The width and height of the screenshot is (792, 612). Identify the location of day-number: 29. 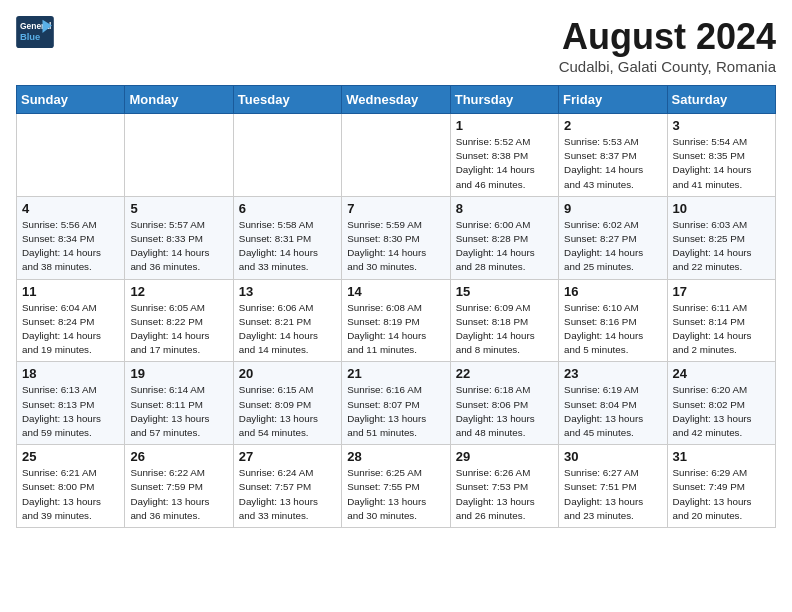
(504, 456).